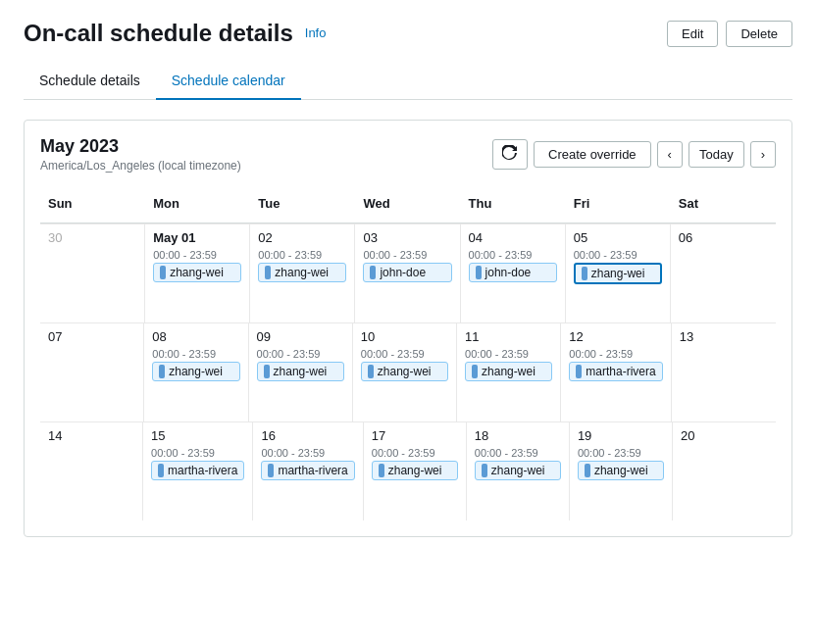  Describe the element at coordinates (408, 273) in the screenshot. I see `day-cell-w0-d3: 0300:00 - 23:59john-doe` at that location.